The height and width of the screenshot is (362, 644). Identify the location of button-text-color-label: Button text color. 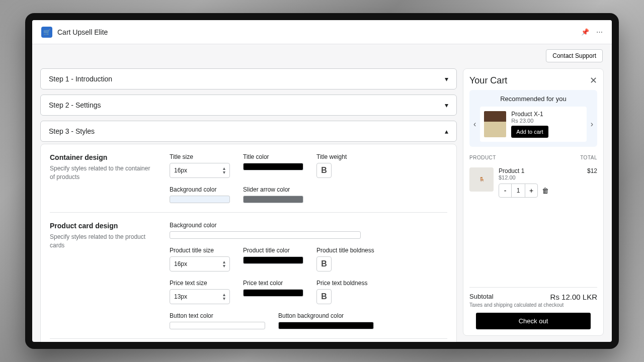
(217, 316).